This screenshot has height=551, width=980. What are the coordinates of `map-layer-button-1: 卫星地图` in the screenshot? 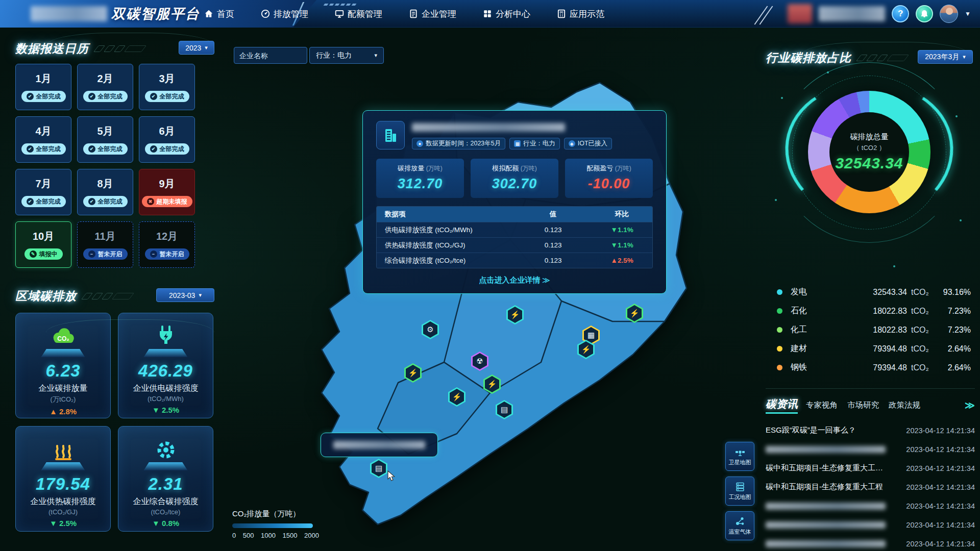 It's located at (740, 456).